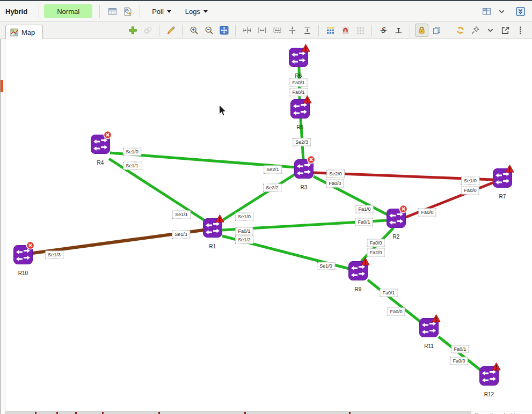 Image resolution: width=532 pixels, height=414 pixels. Describe the element at coordinates (501, 11) in the screenshot. I see `topbar-chevron-down-button` at that location.